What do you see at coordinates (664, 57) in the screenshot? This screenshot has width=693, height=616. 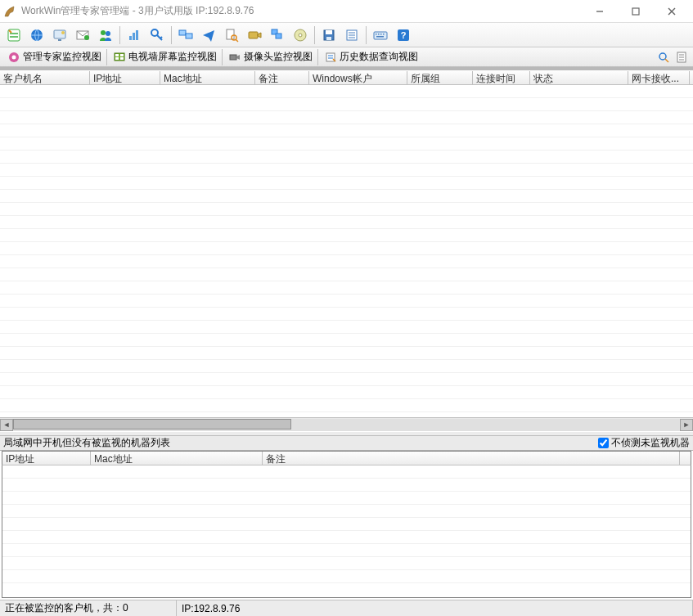 I see `search-view-icon` at bounding box center [664, 57].